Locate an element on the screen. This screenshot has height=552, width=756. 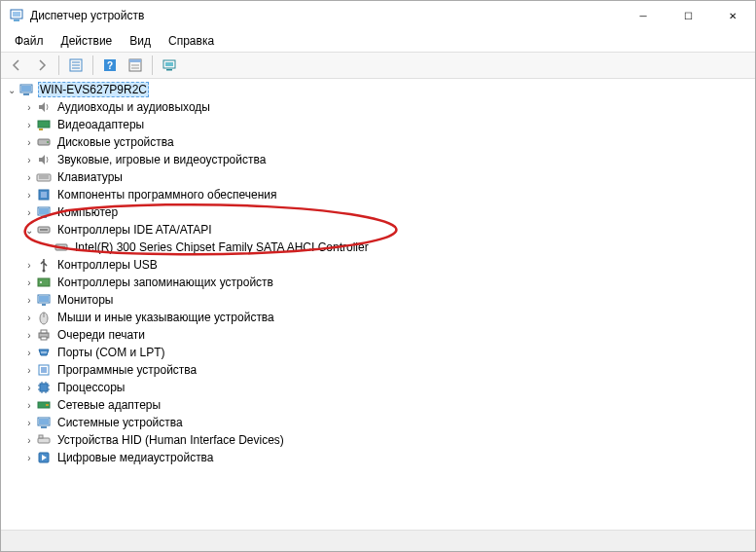
back-button is located at coordinates (17, 65).